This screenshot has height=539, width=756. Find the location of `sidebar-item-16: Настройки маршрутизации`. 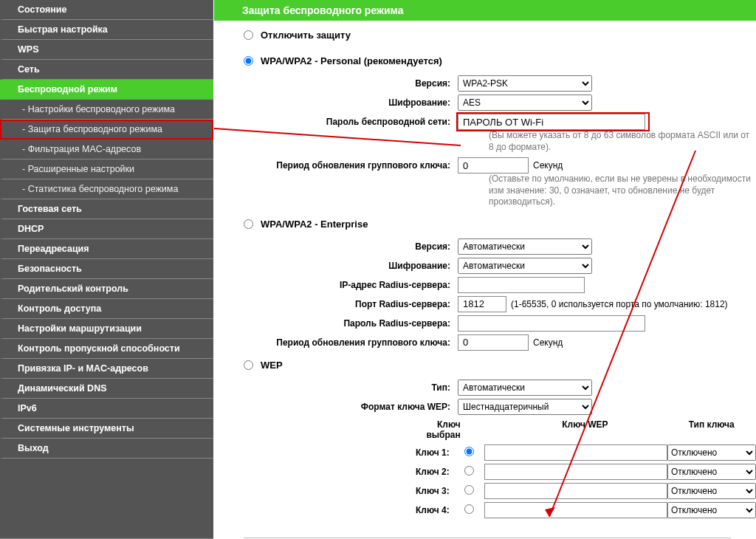

sidebar-item-16: Настройки маршрутизации is located at coordinates (106, 329).